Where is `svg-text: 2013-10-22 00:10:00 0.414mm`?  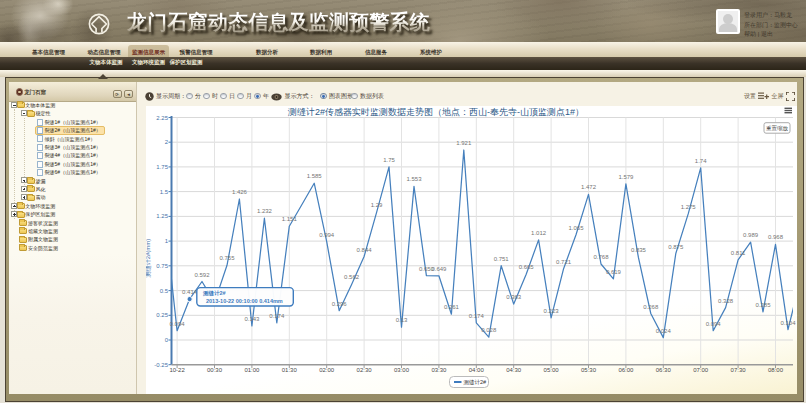
svg-text: 2013-10-22 00:10:00 0.414mm is located at coordinates (244, 300).